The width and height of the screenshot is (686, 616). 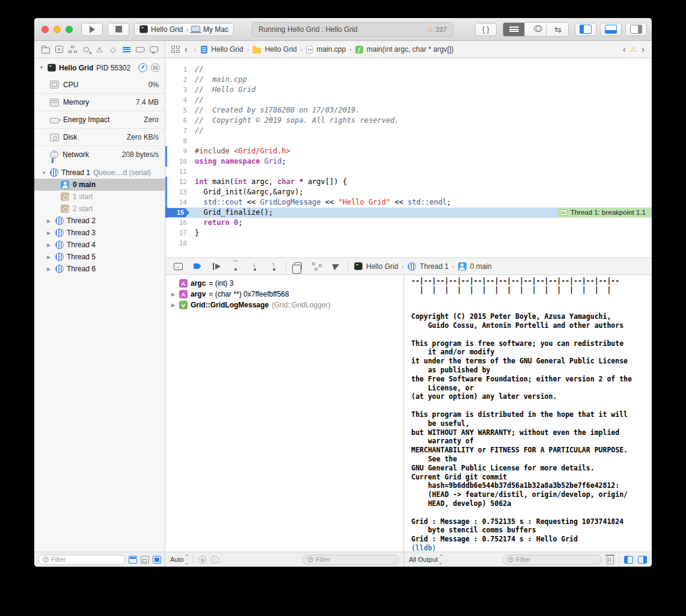 What do you see at coordinates (59, 49) in the screenshot?
I see `source-control-navigator-icon: ✕` at bounding box center [59, 49].